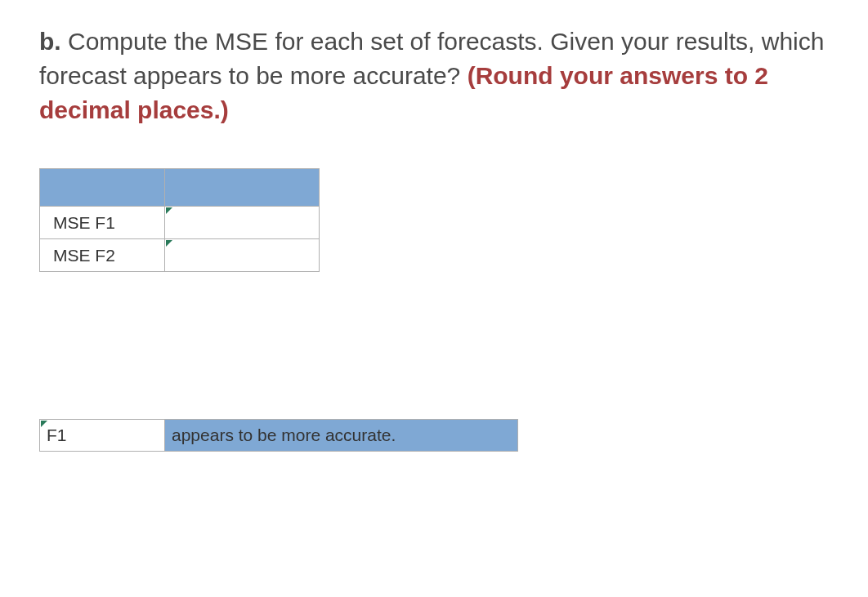  I want to click on mse-f2-input, so click(242, 255).